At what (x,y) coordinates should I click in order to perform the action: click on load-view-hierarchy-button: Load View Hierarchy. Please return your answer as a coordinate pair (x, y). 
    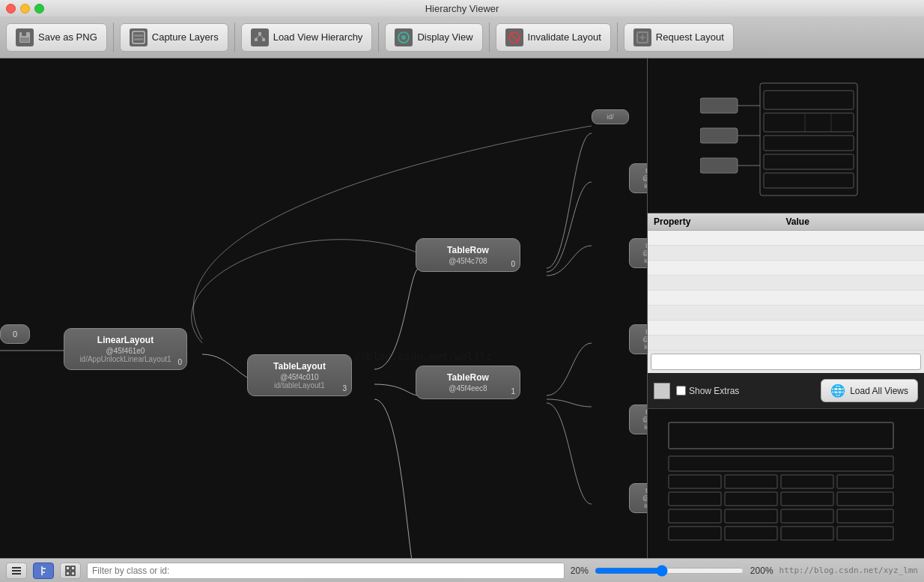
    Looking at the image, I should click on (307, 37).